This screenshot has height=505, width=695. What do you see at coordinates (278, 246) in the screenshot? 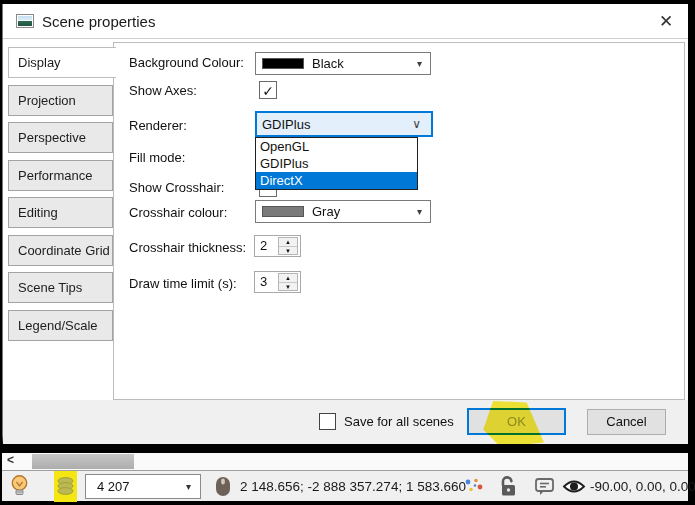
I see `crosshair-thickness-stepper: 2 ▲ ▼` at bounding box center [278, 246].